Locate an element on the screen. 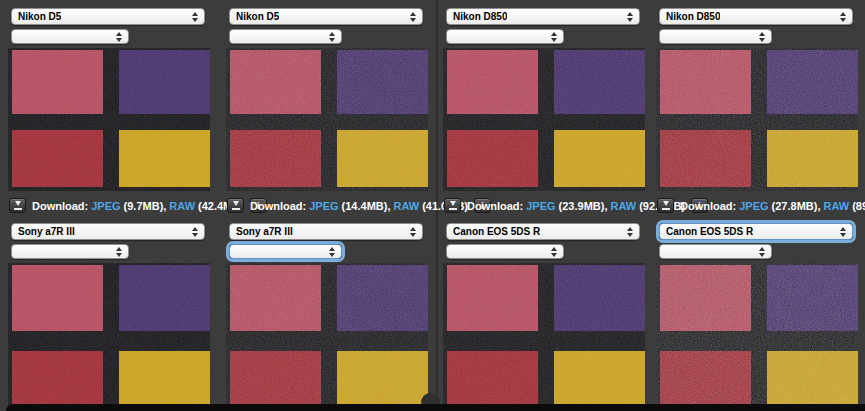 Image resolution: width=865 pixels, height=411 pixels. comparison-panel: Nikon D5 ISO 200 +5EV (FF) Download: JPE… is located at coordinates (327, 110).